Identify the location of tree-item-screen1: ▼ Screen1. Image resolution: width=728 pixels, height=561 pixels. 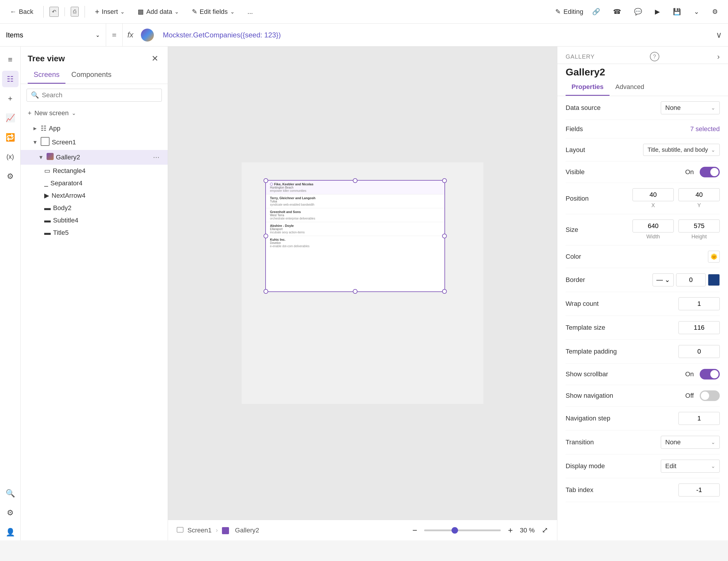
(94, 142).